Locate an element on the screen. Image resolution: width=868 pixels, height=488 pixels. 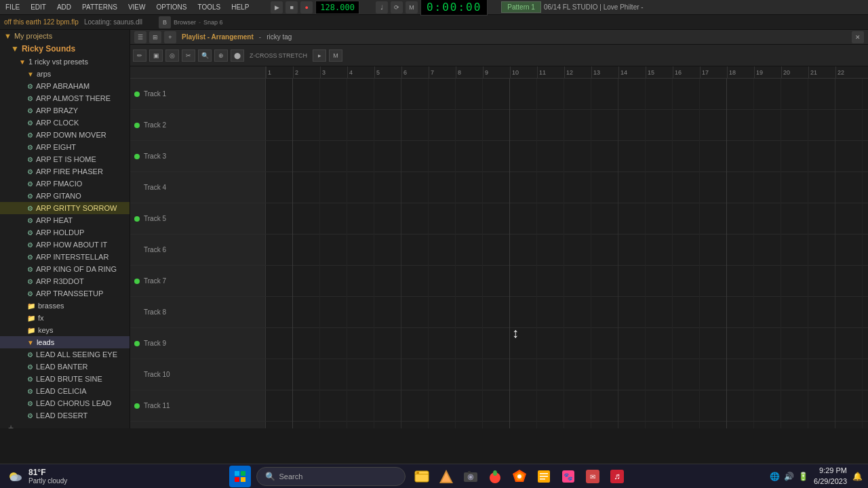
menu-edit: EDIT is located at coordinates (38, 7).